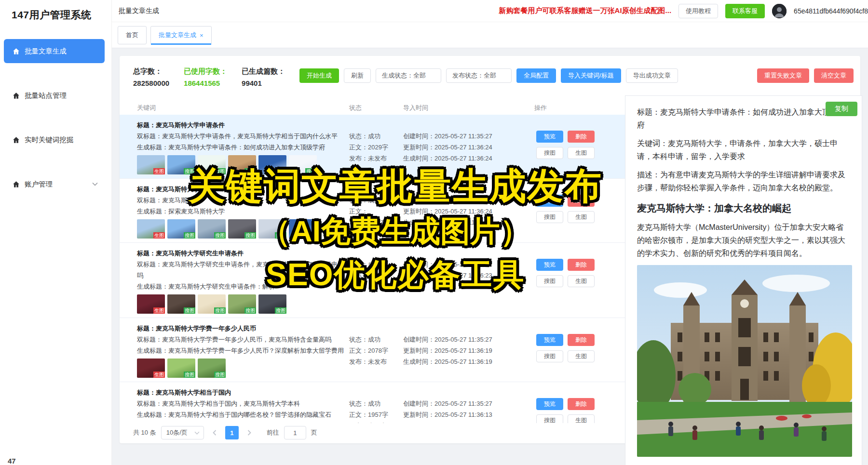 The image size is (868, 465). Describe the element at coordinates (469, 158) in the screenshot. I see `generated-time: 生成时间：2025-05-27 11:36:24` at that location.